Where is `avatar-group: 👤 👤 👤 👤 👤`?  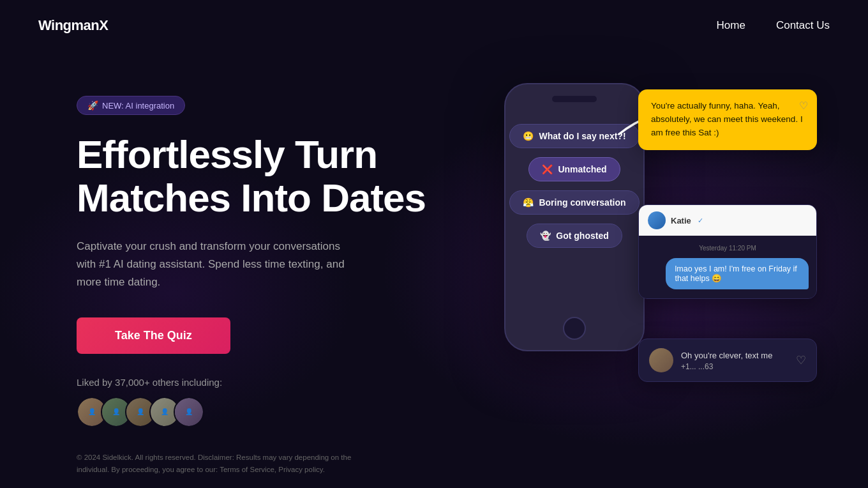 avatar-group: 👤 👤 👤 👤 👤 is located at coordinates (255, 412).